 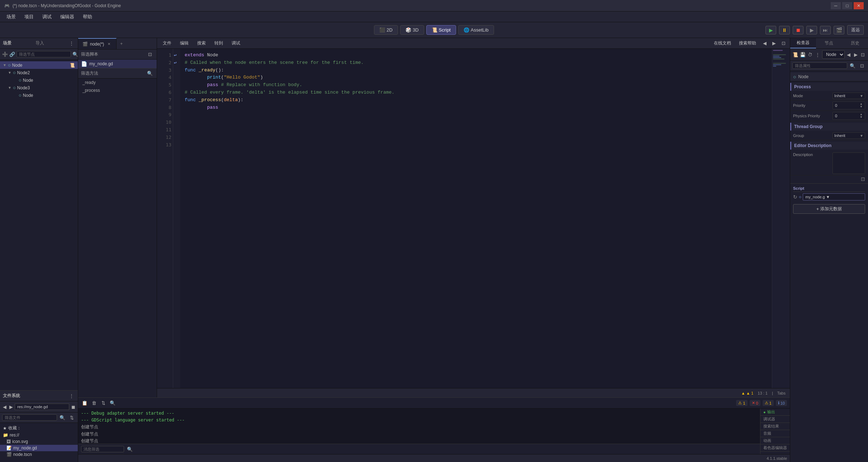 What do you see at coordinates (833, 55) in the screenshot?
I see `node-type-select: Node` at bounding box center [833, 55].